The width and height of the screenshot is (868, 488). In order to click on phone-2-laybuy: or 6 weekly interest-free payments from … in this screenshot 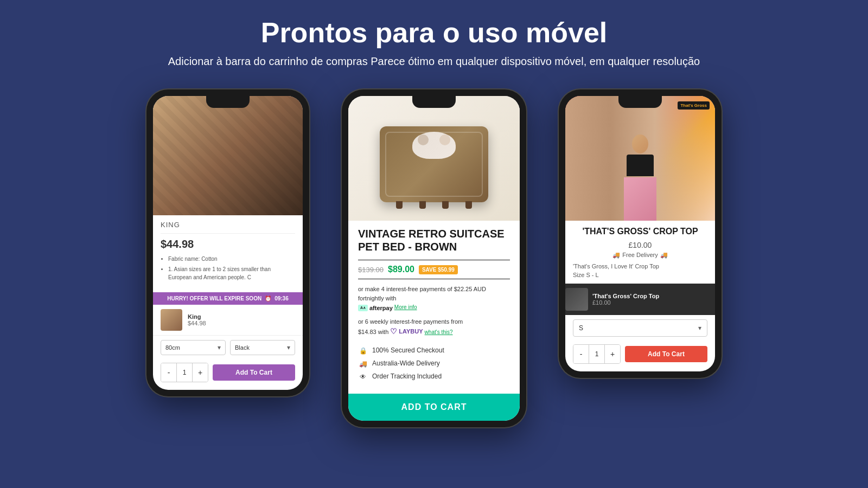, I will do `click(434, 328)`.